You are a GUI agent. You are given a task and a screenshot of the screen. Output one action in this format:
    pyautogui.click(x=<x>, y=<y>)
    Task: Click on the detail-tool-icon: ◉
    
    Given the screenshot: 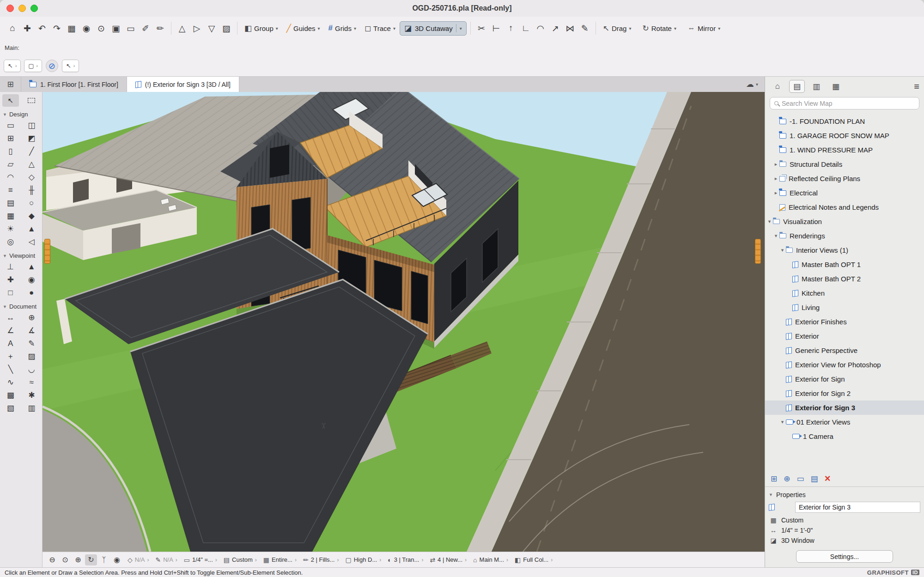 What is the action you would take?
    pyautogui.click(x=31, y=280)
    